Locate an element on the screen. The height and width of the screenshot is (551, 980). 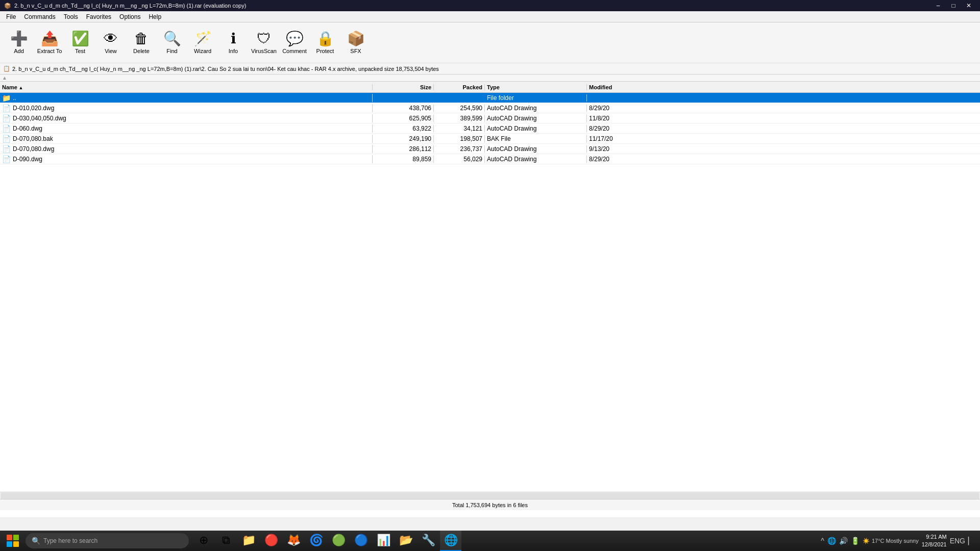
file-name: D-010,020.dwg is located at coordinates (34, 108).